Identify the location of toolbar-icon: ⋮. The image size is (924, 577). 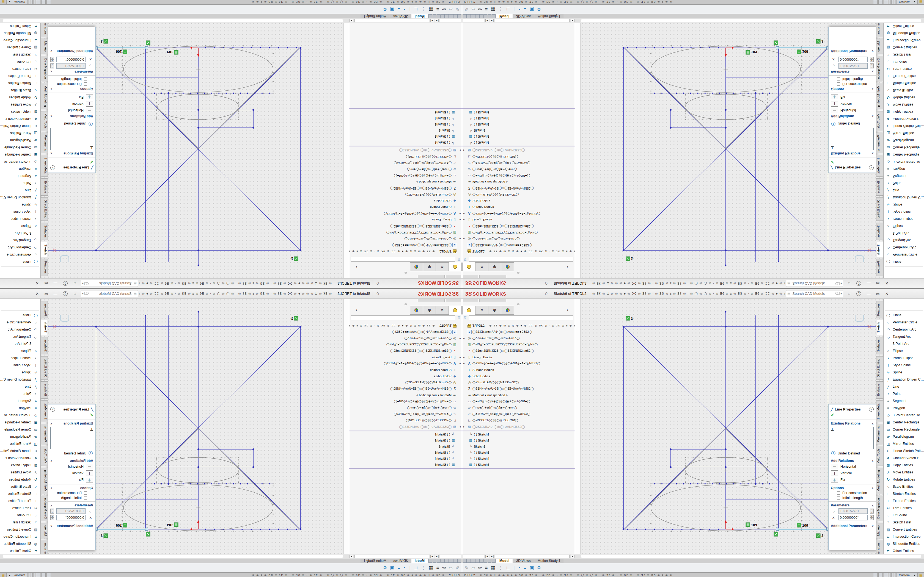
(501, 9).